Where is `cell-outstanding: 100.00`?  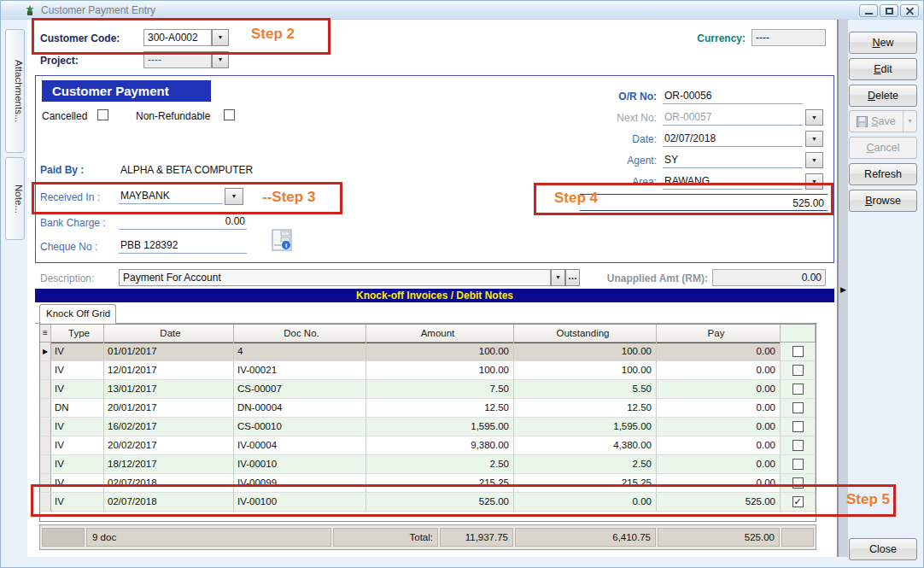
cell-outstanding: 100.00 is located at coordinates (586, 371).